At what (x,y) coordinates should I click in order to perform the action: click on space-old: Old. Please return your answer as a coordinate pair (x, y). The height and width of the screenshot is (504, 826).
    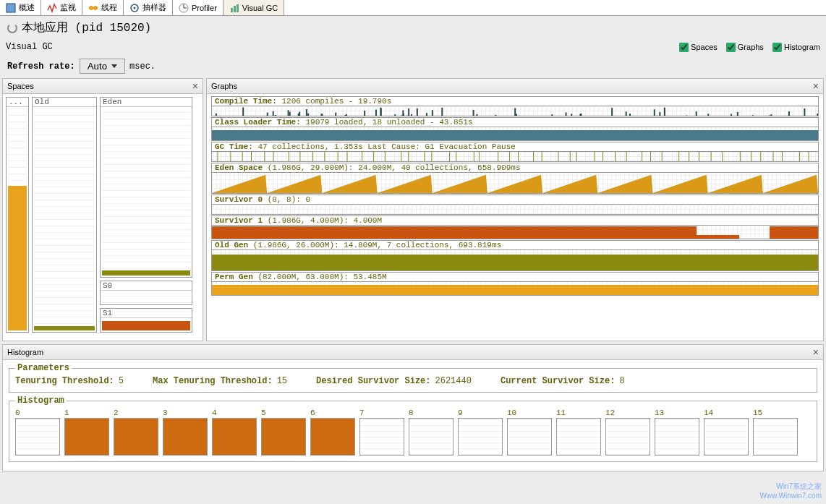
    Looking at the image, I should click on (64, 215).